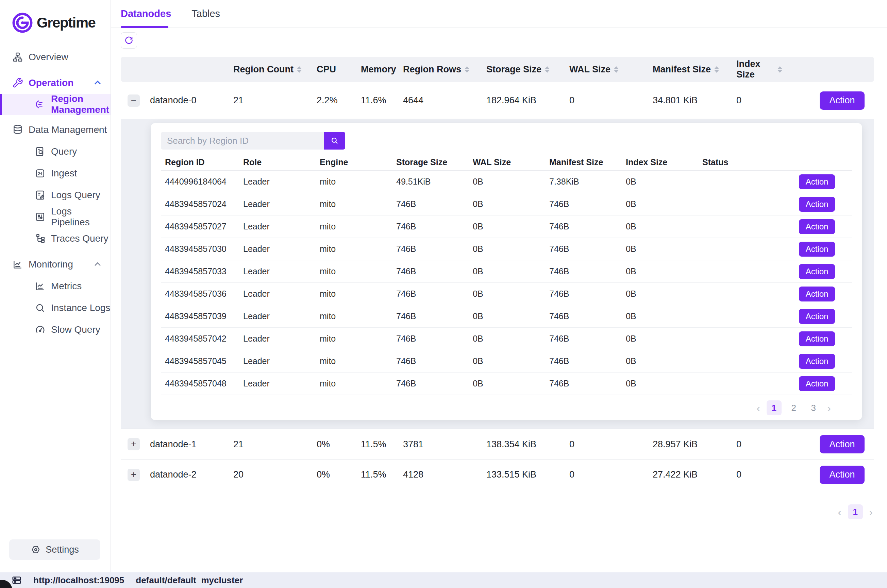 The height and width of the screenshot is (588, 887). I want to click on sidebar-item-metrics: Metrics, so click(56, 286).